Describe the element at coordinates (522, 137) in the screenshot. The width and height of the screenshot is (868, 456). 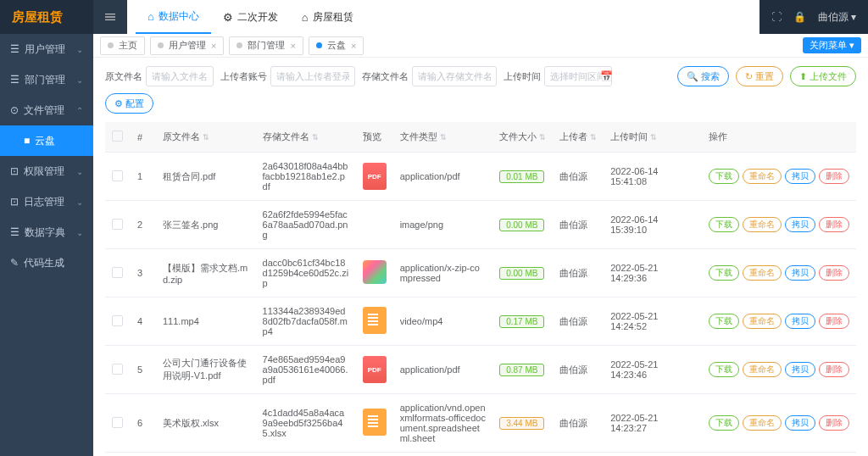
I see `col-size: 文件大小⇅` at that location.